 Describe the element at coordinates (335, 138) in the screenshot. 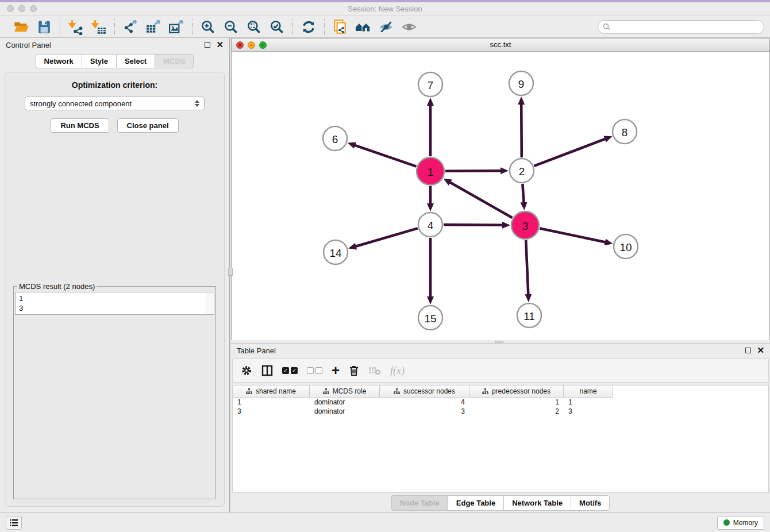

I see `graph-node-6: 6` at that location.